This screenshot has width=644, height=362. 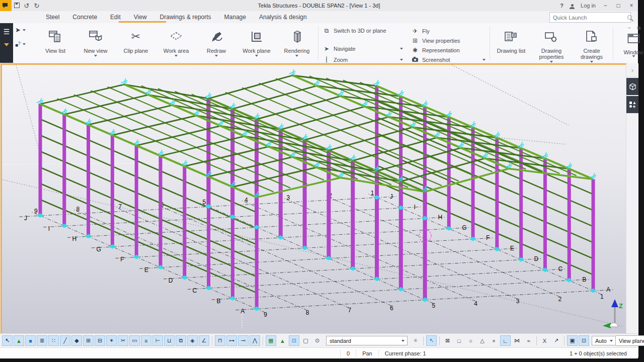 I want to click on tab-concrete: Concrete, so click(x=85, y=17).